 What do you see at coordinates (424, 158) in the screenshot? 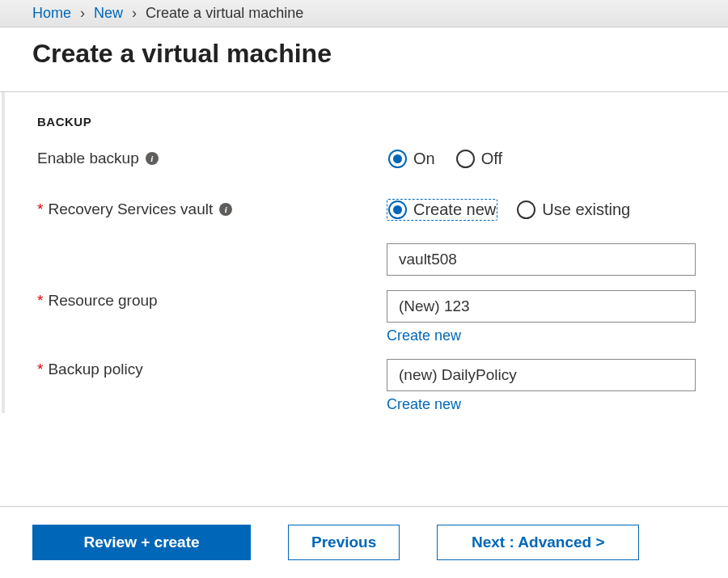
I see `radio-label: On` at bounding box center [424, 158].